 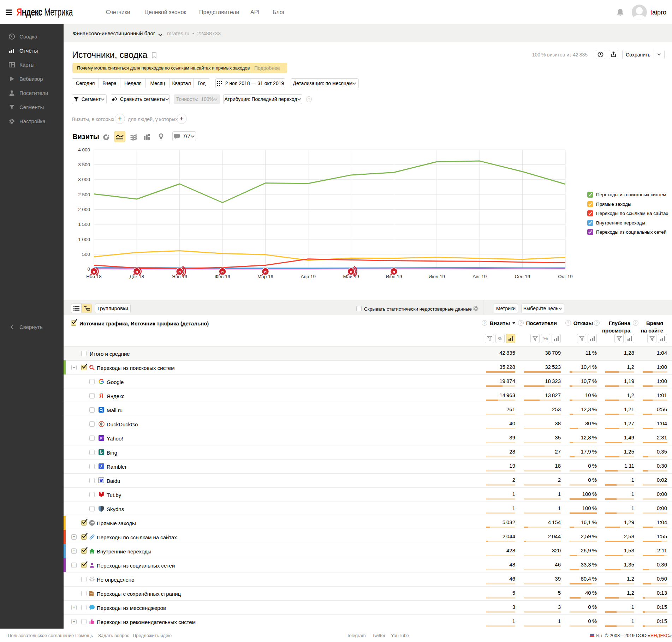 I want to click on svg-text: 3 500, so click(x=84, y=164).